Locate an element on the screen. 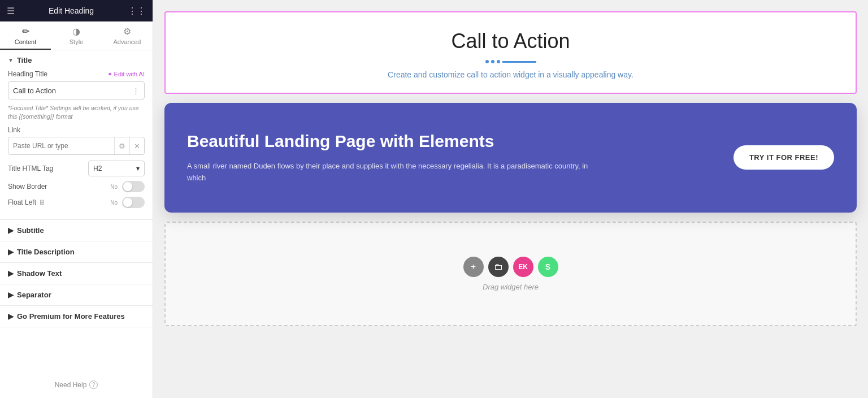 This screenshot has width=868, height=398. subtitle-label: Subtitle is located at coordinates (31, 231).